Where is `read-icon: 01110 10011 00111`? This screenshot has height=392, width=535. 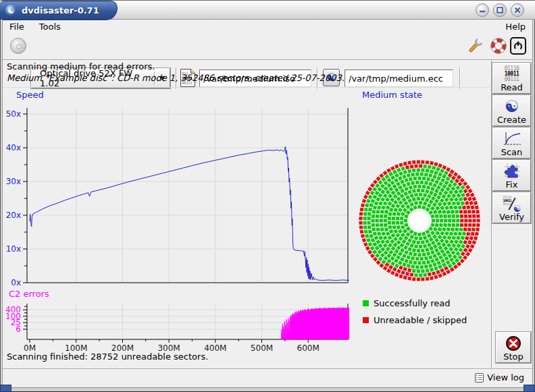 read-icon: 01110 10011 00111 is located at coordinates (512, 74).